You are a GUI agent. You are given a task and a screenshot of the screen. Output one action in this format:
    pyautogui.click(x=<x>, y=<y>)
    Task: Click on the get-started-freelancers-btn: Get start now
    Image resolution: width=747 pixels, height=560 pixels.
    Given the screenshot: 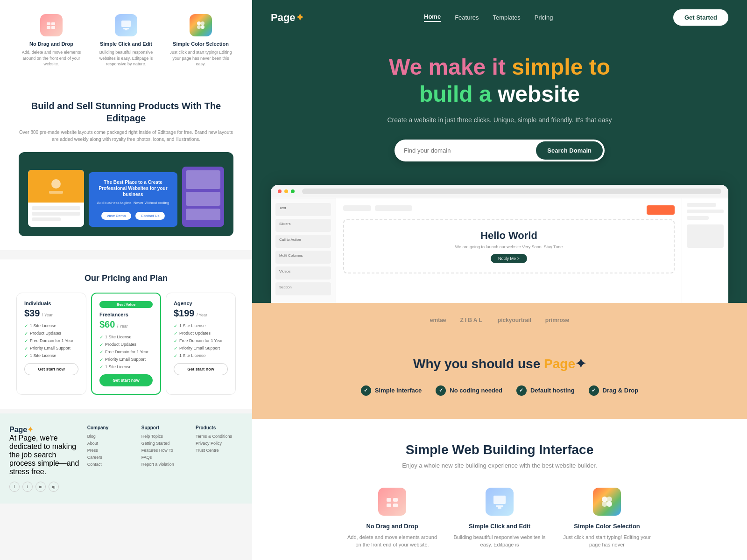 What is the action you would take?
    pyautogui.click(x=126, y=380)
    